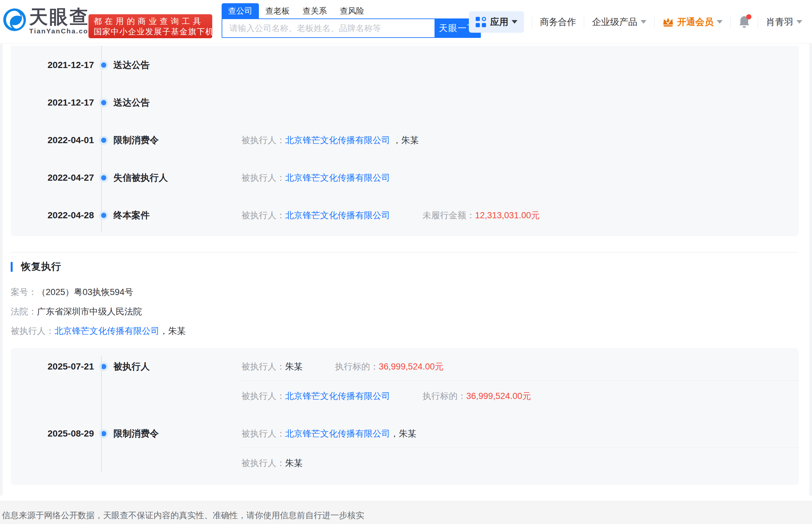 The image size is (812, 524). What do you see at coordinates (520, 178) in the screenshot?
I see `entry-details: 被执行人：北京锋芒文化传播有限公司` at bounding box center [520, 178].